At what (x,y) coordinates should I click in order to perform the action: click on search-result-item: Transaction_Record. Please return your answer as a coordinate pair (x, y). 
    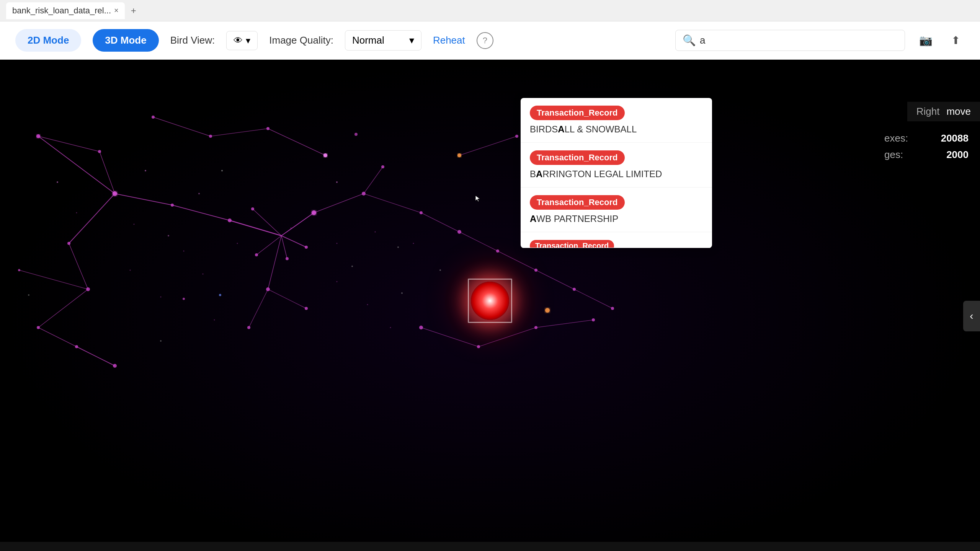
    Looking at the image, I should click on (616, 240).